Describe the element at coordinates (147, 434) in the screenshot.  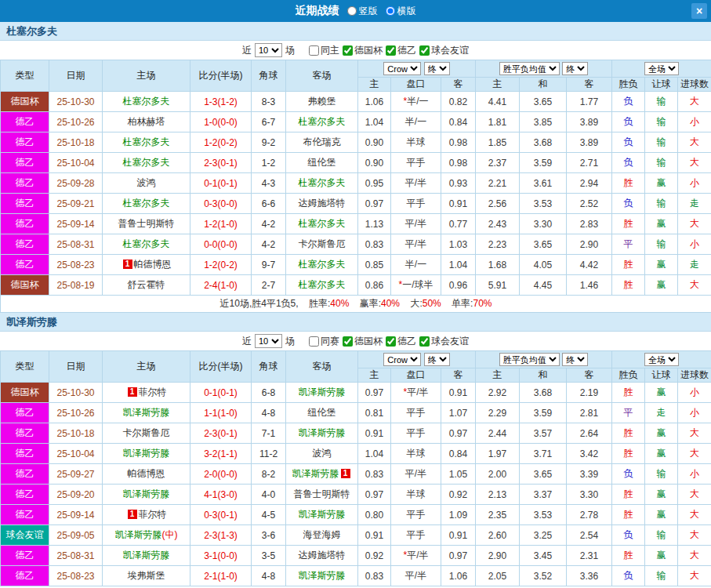
I see `home-team: 卡尔斯鲁厄` at that location.